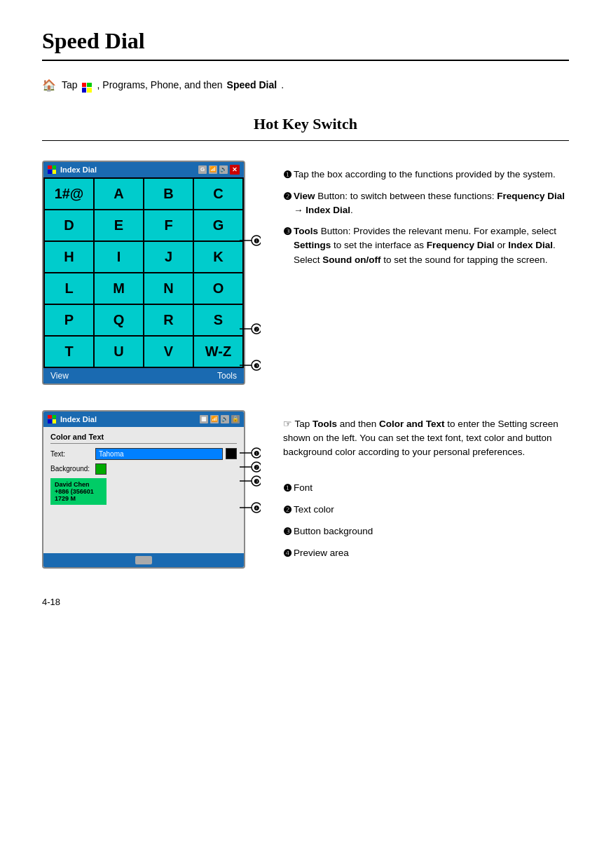  Describe the element at coordinates (306, 60) in the screenshot. I see `title-divider` at that location.